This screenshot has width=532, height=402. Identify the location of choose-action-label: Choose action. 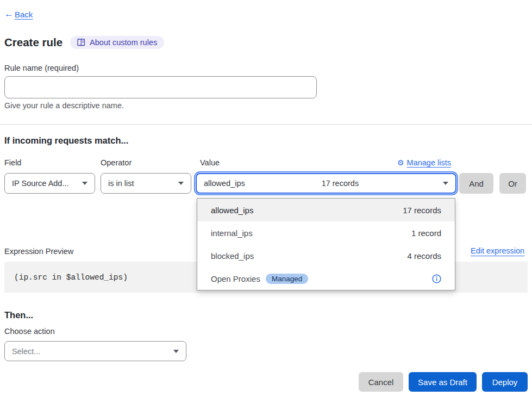
(29, 331).